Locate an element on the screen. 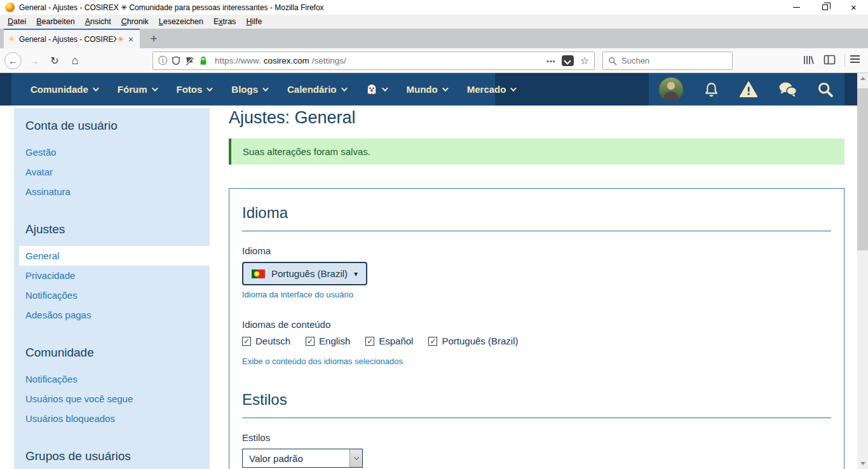 This screenshot has width=868, height=469. hamburger-menu-button is located at coordinates (855, 59).